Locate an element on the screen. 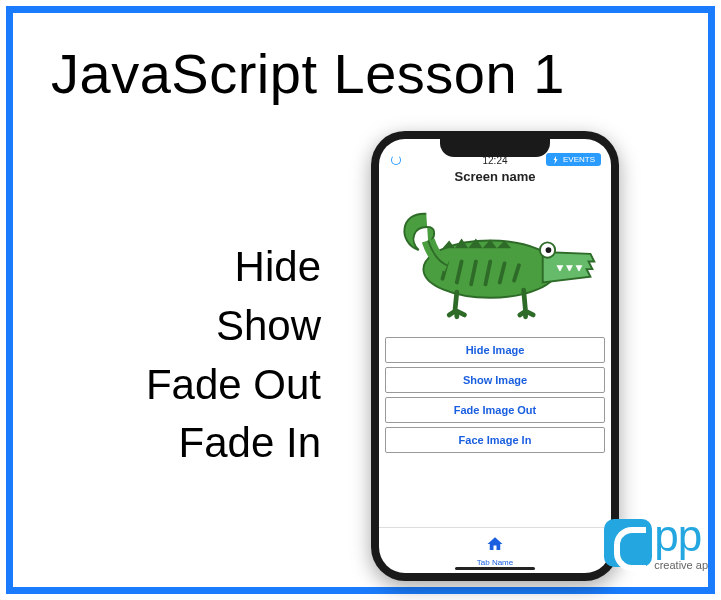  brand-logo: pp creative ap is located at coordinates (656, 542).